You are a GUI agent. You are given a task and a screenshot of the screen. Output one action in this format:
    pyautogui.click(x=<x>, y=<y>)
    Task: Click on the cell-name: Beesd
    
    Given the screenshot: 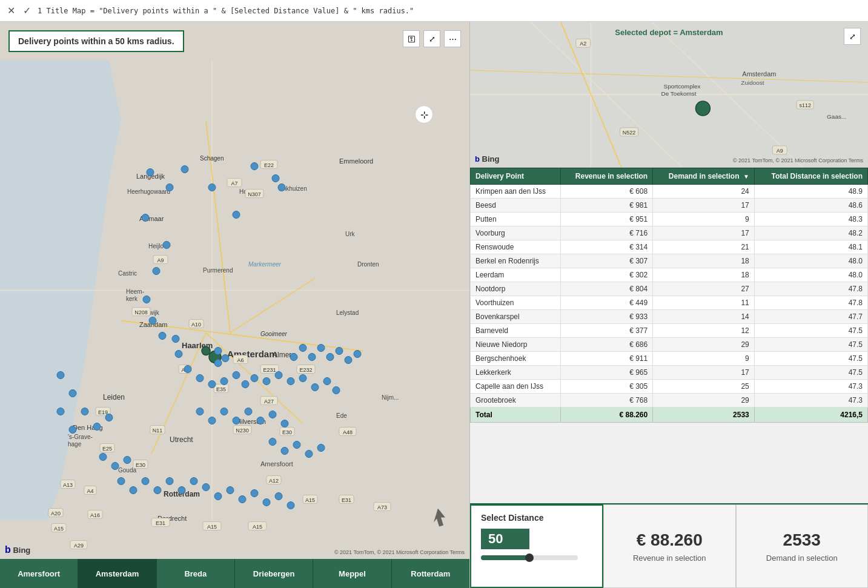 What is the action you would take?
    pyautogui.click(x=516, y=206)
    